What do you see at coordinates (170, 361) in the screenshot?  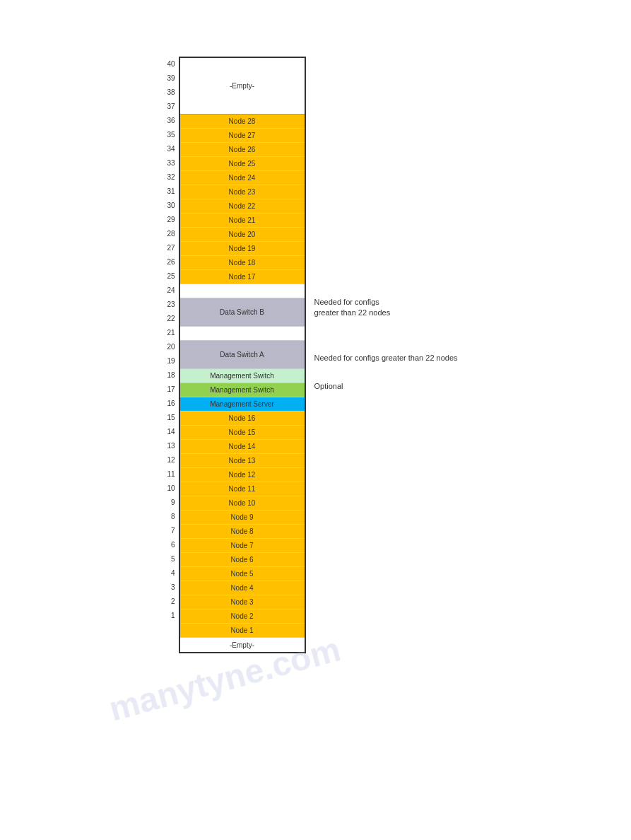 I see `row-num-19: 19` at bounding box center [170, 361].